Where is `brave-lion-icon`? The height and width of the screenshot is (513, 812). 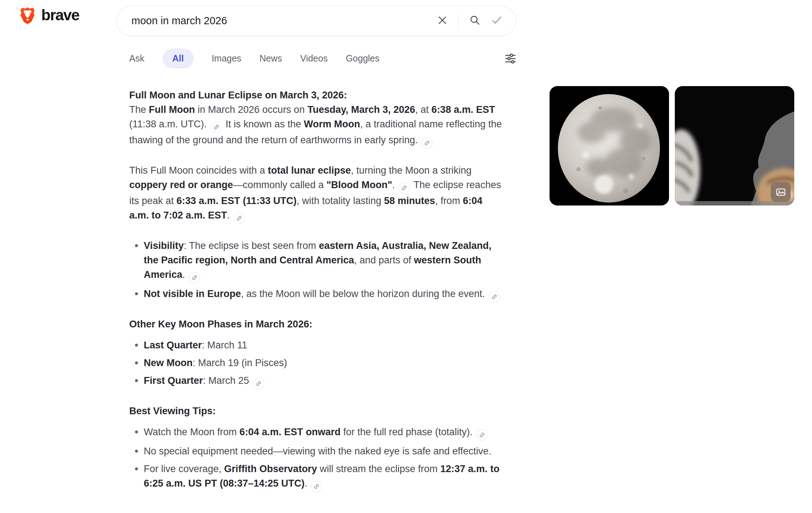 brave-lion-icon is located at coordinates (28, 16).